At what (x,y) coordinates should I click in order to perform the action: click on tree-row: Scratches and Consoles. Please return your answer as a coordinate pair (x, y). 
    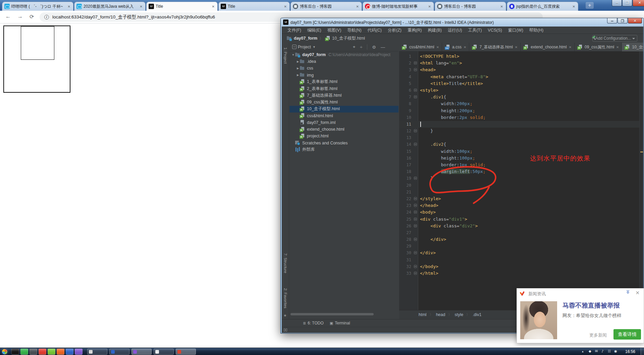
    Looking at the image, I should click on (344, 143).